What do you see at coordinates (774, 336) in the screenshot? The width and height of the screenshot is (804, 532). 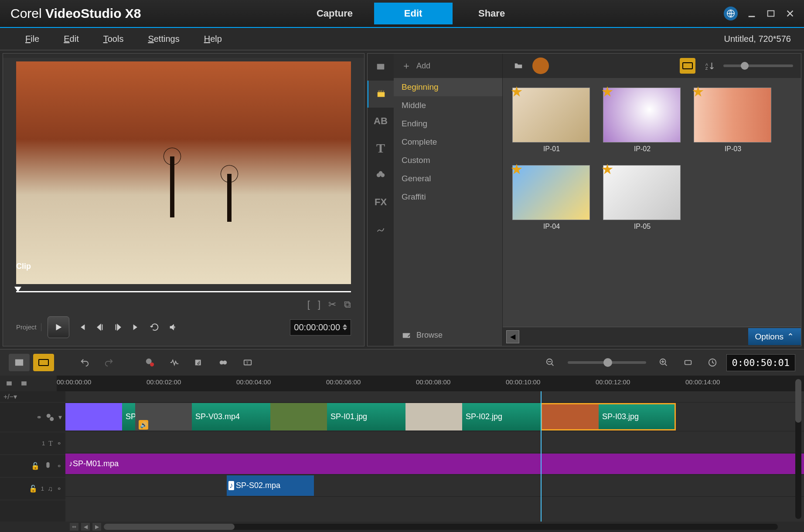 I see `options-button: Options ⌃` at bounding box center [774, 336].